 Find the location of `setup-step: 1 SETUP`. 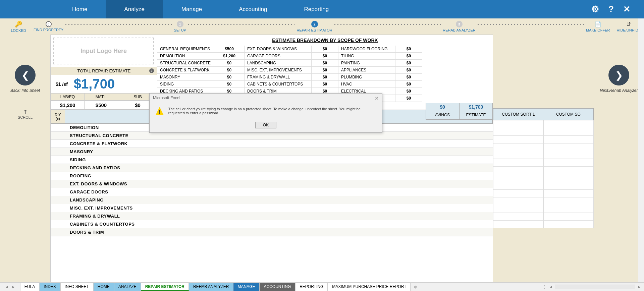

setup-step: 1 SETUP is located at coordinates (180, 26).